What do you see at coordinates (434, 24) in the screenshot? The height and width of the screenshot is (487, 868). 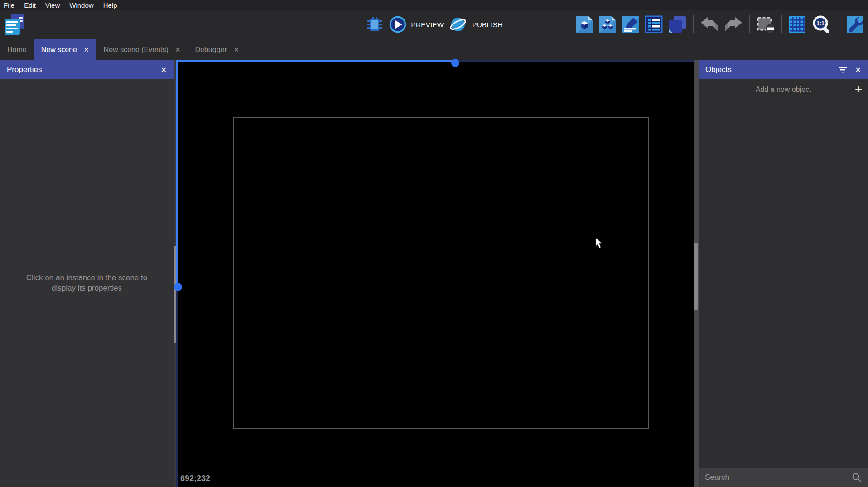 I see `toolbar: PREVIEW PUBLISH` at bounding box center [434, 24].